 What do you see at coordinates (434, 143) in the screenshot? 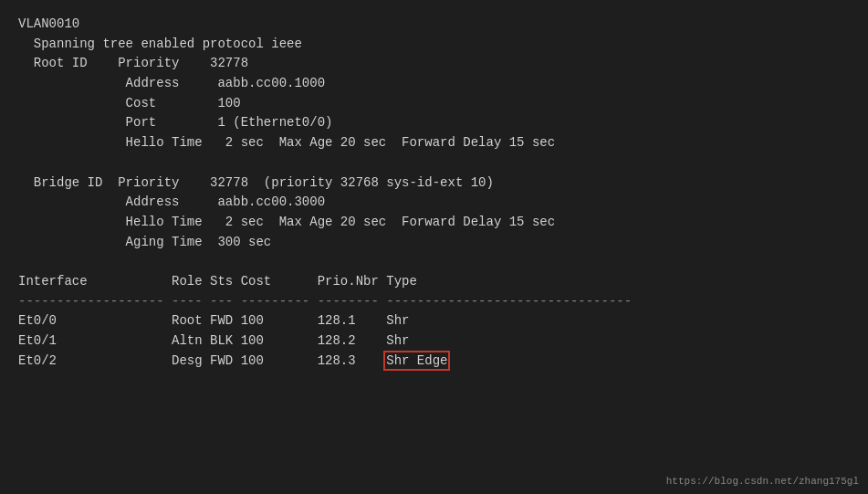
I see `root-id-hello: Hello Time 2 sec Max Age 20 sec Forward …` at bounding box center [434, 143].